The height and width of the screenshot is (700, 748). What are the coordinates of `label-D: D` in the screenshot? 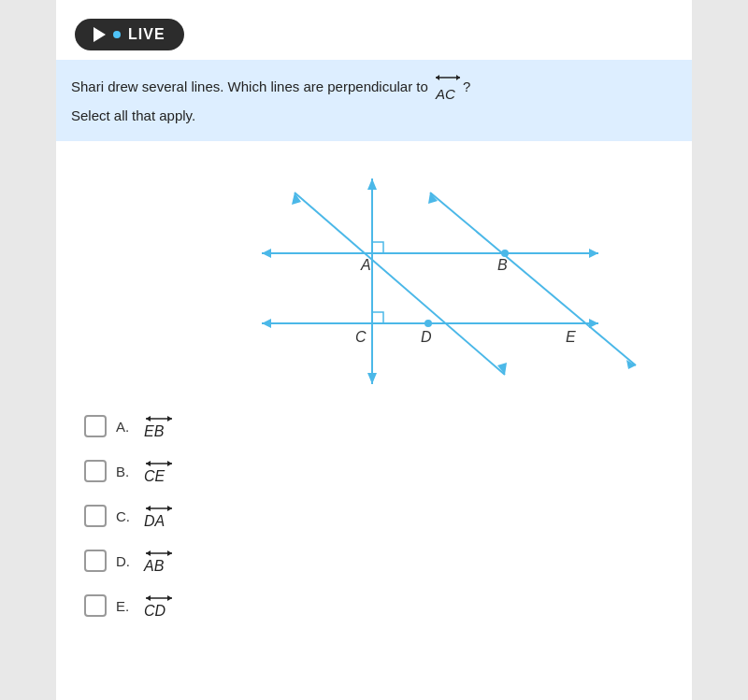 It's located at (426, 336).